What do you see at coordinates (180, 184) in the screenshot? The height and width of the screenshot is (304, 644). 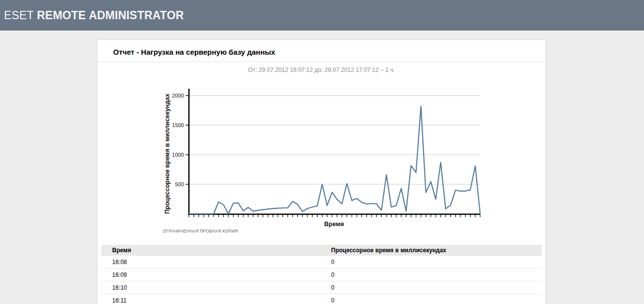 I see `y-tick-label: 500` at bounding box center [180, 184].